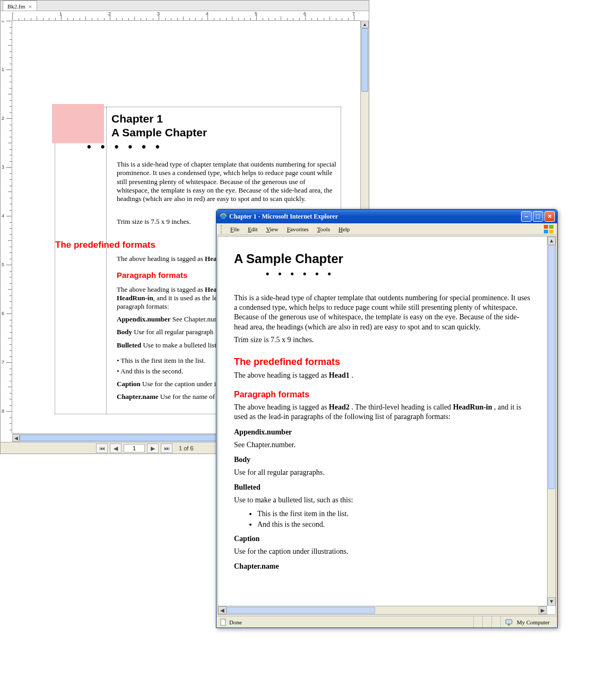 The height and width of the screenshot is (688, 616). What do you see at coordinates (16, 6) in the screenshot?
I see `document-tab-label: Bk2.fm` at bounding box center [16, 6].